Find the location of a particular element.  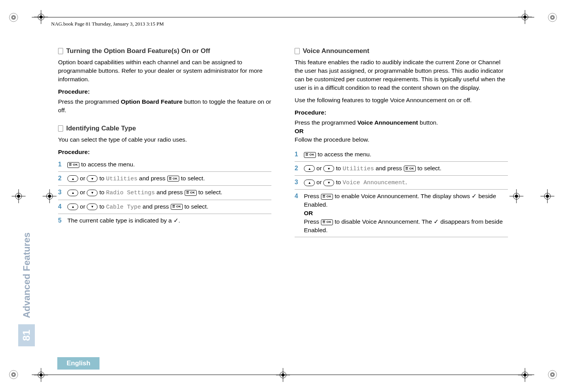

step-4: 4 Press ☰ OK to enable Voice Announcemen… is located at coordinates (401, 214).